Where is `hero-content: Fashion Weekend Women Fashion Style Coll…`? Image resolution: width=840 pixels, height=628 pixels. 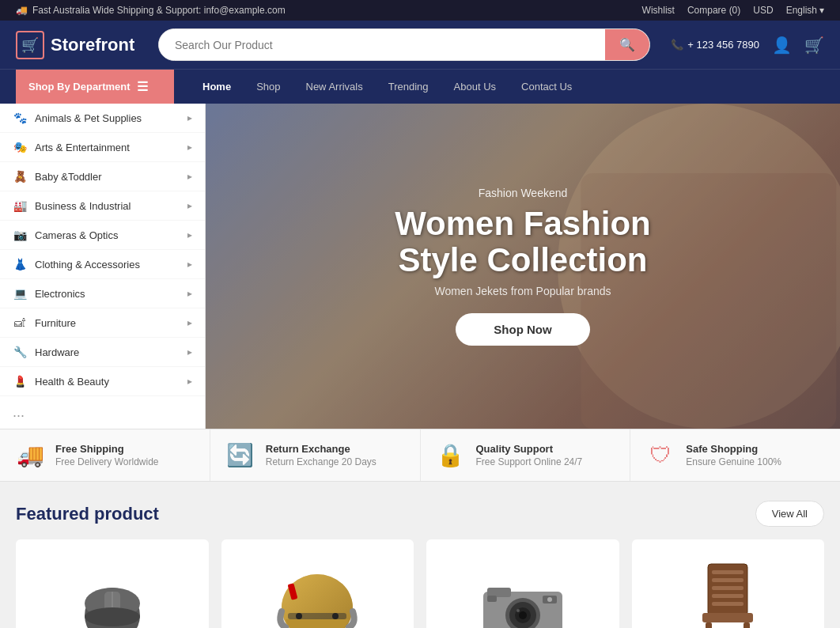
hero-content: Fashion Weekend Women Fashion Style Coll… is located at coordinates (523, 266).